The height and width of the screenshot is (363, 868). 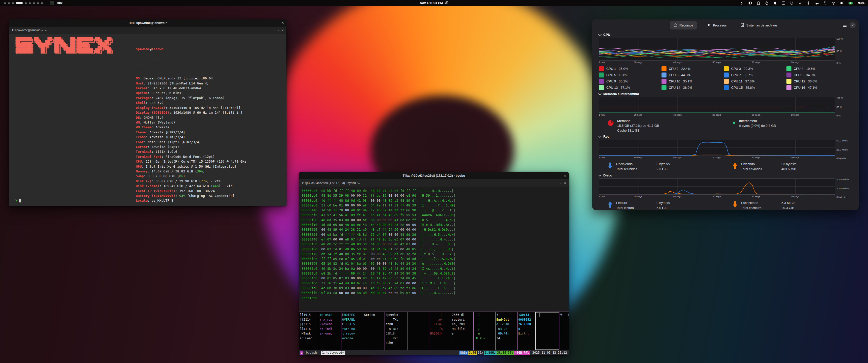 What do you see at coordinates (330, 331) in the screenshot?
I see `hollywood-pane-2: ma-oscar-x_ray-November-india-romeo` at bounding box center [330, 331].